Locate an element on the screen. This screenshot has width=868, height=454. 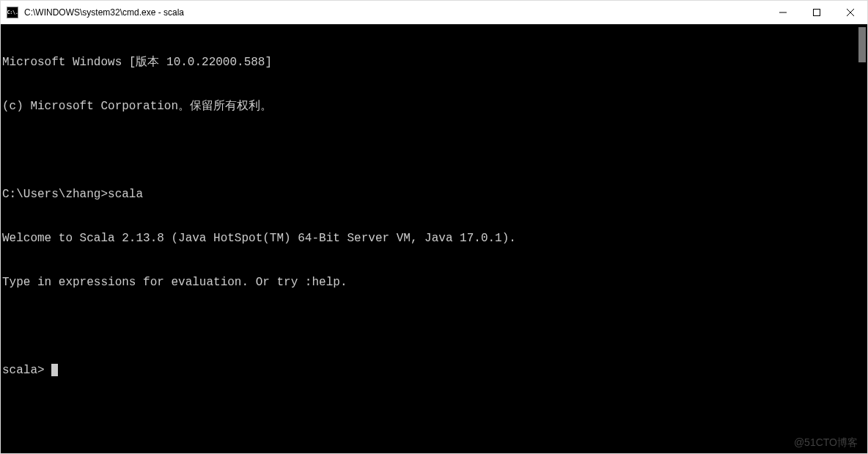
cmd-icon: C:\. is located at coordinates (12, 12).